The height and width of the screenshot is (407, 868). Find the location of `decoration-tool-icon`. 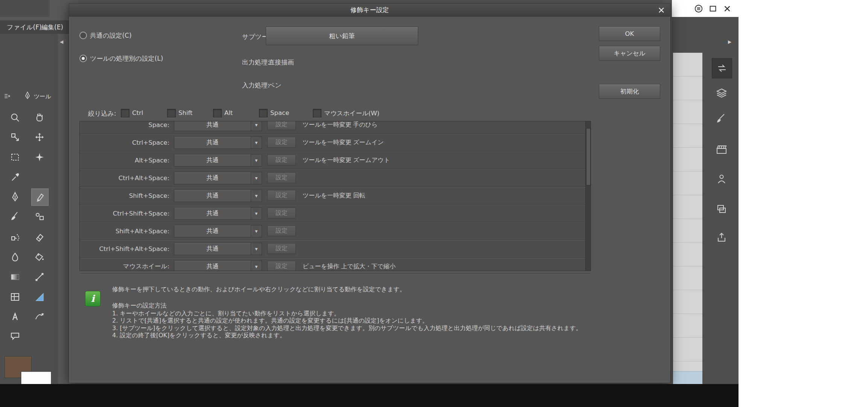

decoration-tool-icon is located at coordinates (40, 216).